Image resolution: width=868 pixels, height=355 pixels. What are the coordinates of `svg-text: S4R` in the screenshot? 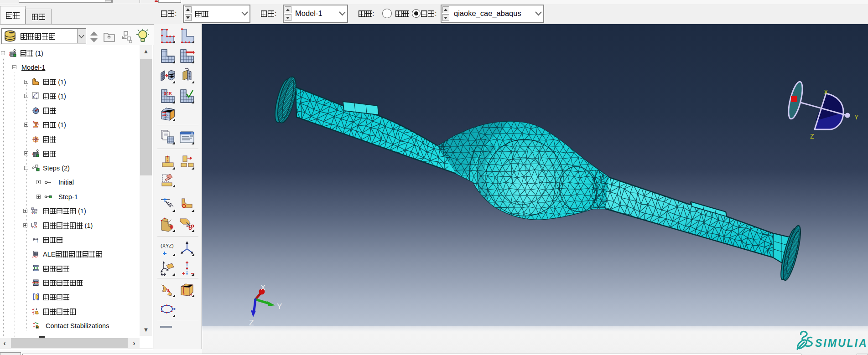 It's located at (168, 93).